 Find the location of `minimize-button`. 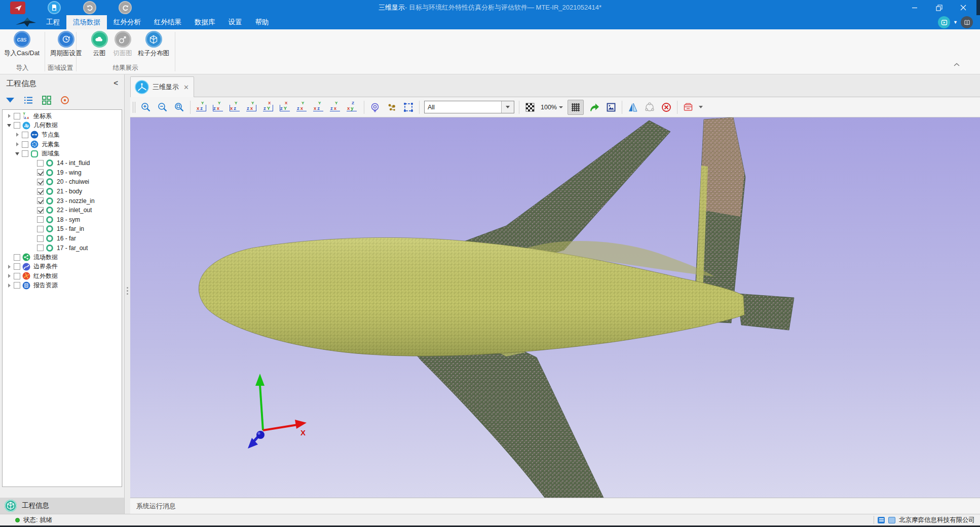

minimize-button is located at coordinates (915, 8).